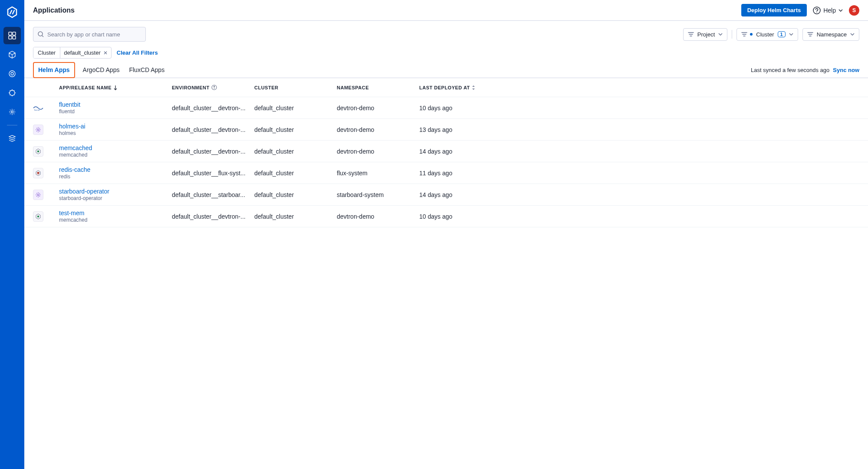 The height and width of the screenshot is (469, 868). Describe the element at coordinates (38, 151) in the screenshot. I see `db-icon` at that location.